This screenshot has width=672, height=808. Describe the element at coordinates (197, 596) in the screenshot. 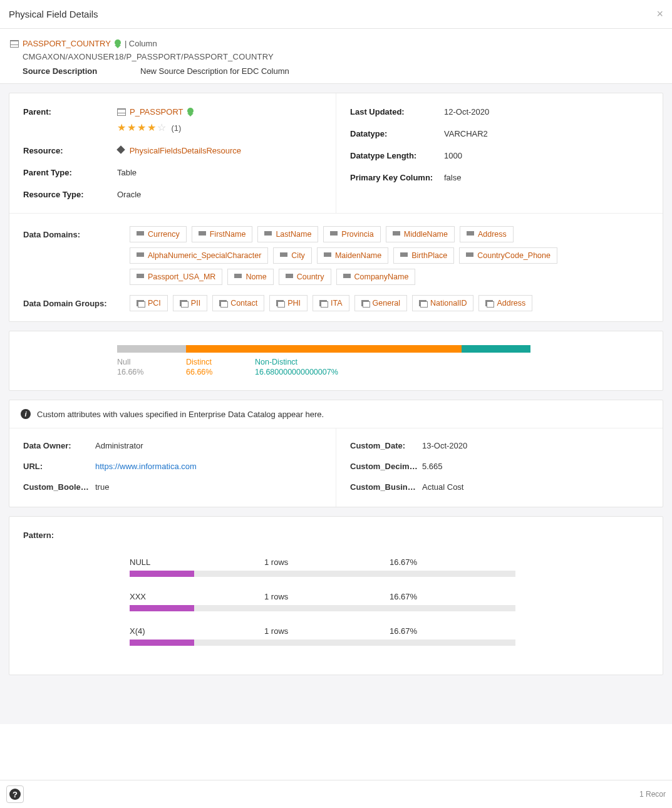

I see `pattern-name: XXX` at that location.